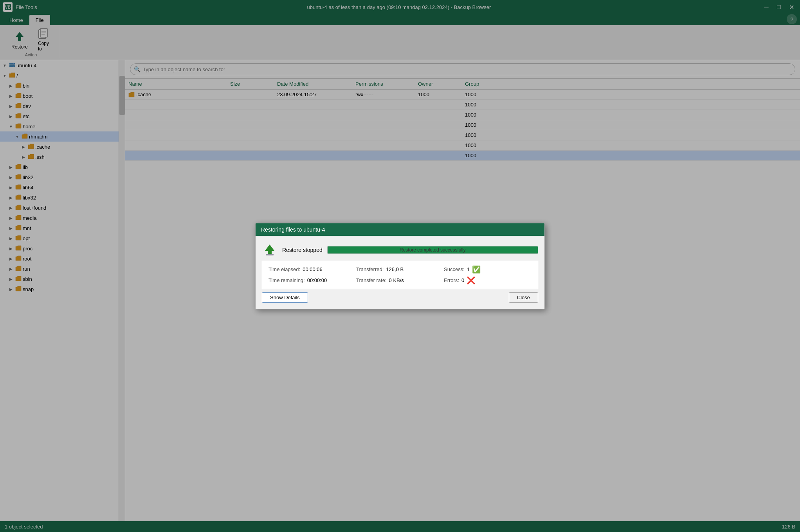 The height and width of the screenshot is (532, 800). I want to click on restore-dialog: Restoring files to ubuntu-4 Restore stop…, so click(400, 266).